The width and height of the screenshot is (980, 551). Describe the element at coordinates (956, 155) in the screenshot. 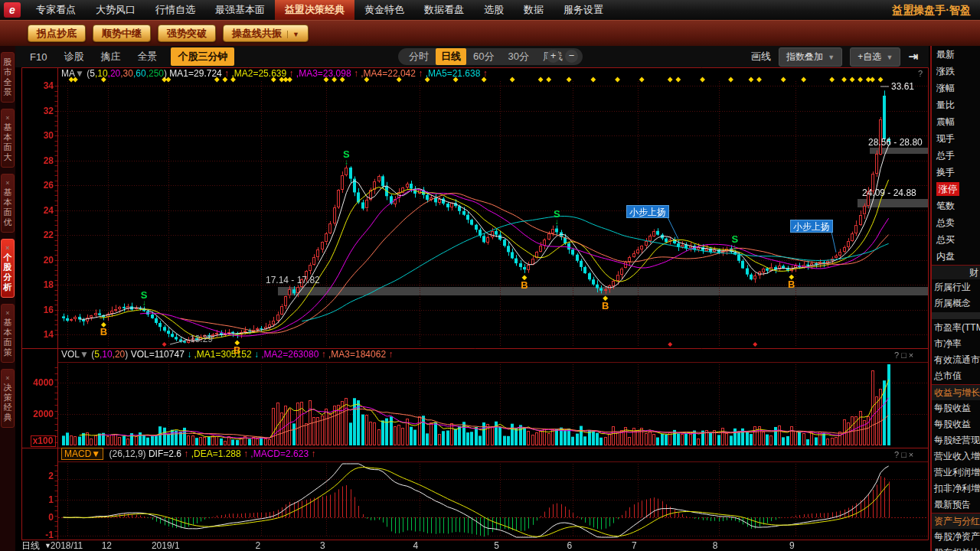

I see `quote-field-6: 总手` at that location.